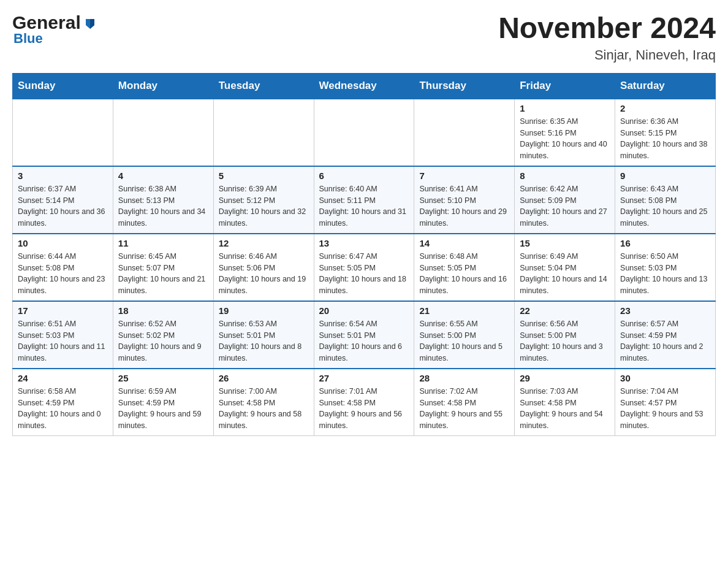 This screenshot has width=728, height=563. I want to click on day-number: 4, so click(163, 175).